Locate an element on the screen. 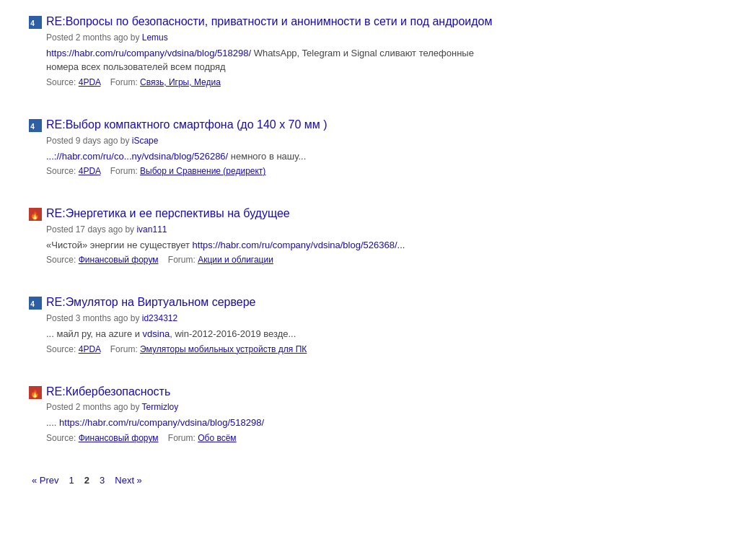 Image resolution: width=756 pixels, height=534 pixels. forum-name-1: Связь, Игры, Медиа is located at coordinates (180, 82).